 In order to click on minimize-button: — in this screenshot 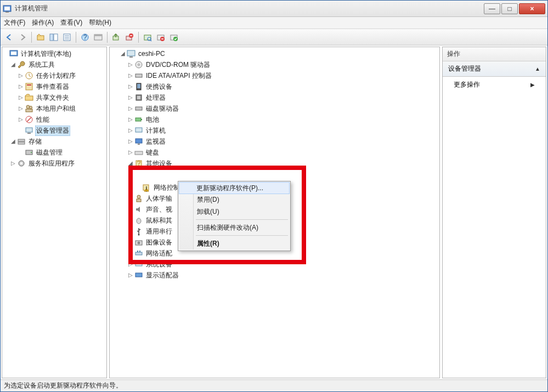, I will do `click(492, 9)`.